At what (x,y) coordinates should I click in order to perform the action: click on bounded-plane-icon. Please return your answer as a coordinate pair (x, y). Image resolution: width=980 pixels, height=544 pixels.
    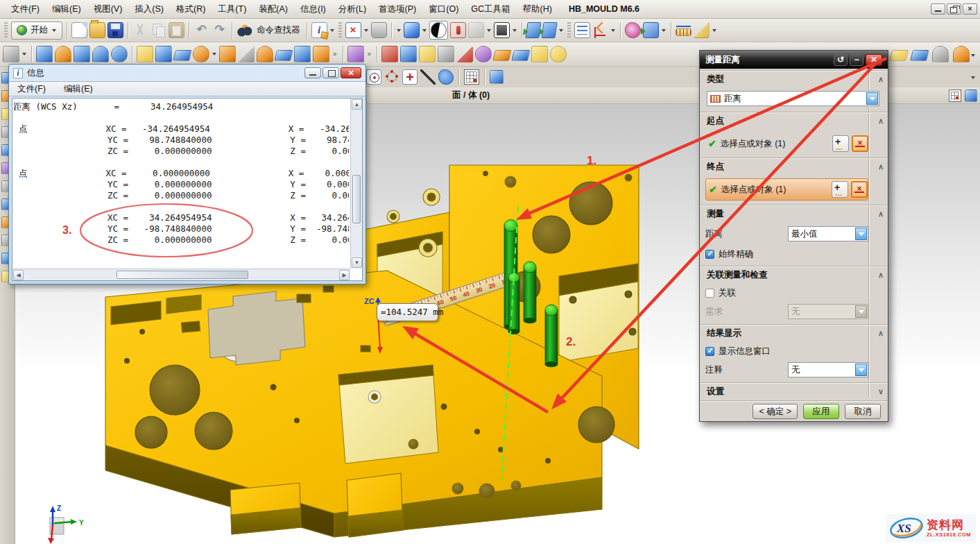
    Looking at the image, I should click on (940, 54).